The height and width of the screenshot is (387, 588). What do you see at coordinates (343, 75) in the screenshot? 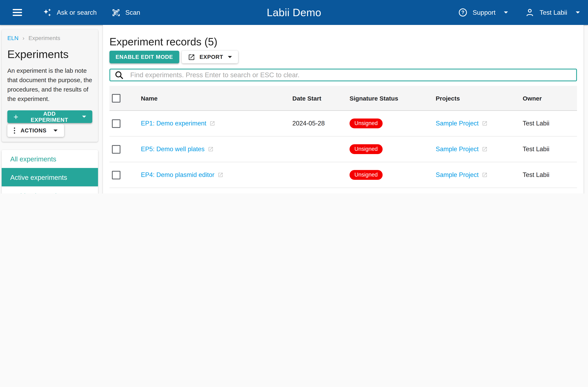
I see `search-box` at bounding box center [343, 75].